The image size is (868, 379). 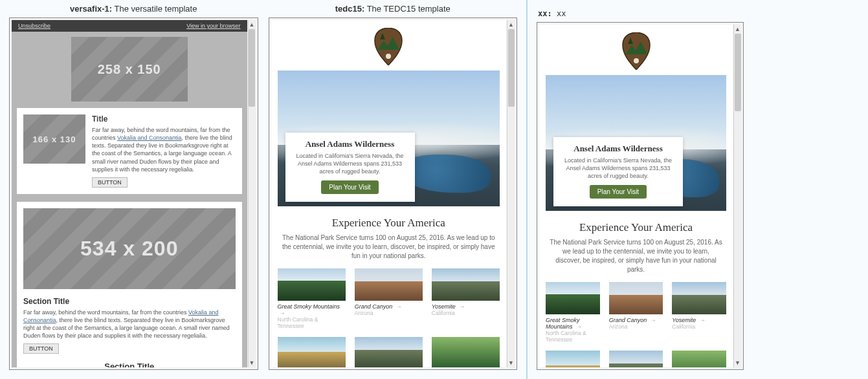 I want to click on hero-placeholder: 258 x 150, so click(x=129, y=69).